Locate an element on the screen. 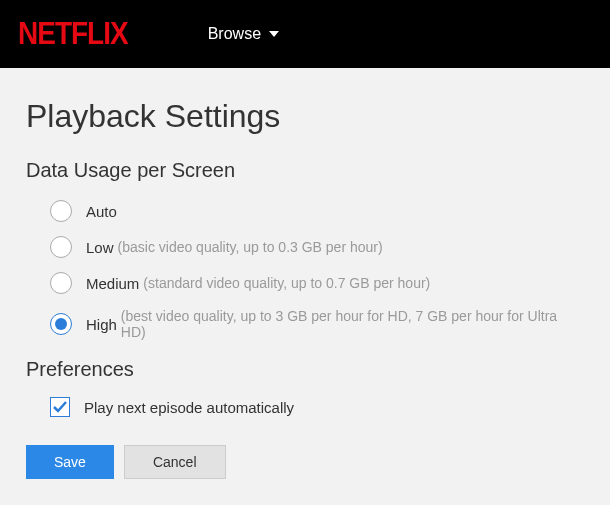 This screenshot has width=610, height=505. radio-desc: (basic video quality, up to 0.3 GB per h… is located at coordinates (250, 247).